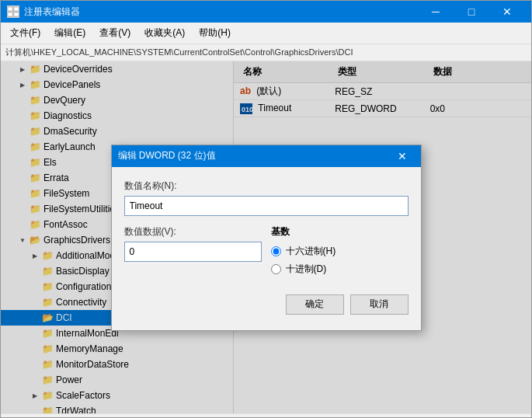 The height and width of the screenshot is (418, 532). Describe the element at coordinates (266, 53) in the screenshot. I see `address-bar: 计算机\HKEY_LOCAL_MACHINE\SYSTEM\CurrentCon…` at that location.